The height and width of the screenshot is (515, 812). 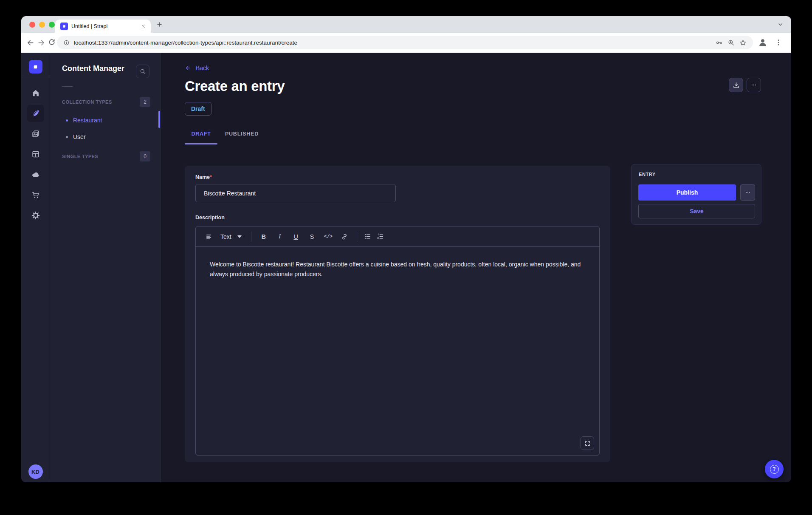 I want to click on tab-strip: Untitled | Strapi, so click(x=406, y=25).